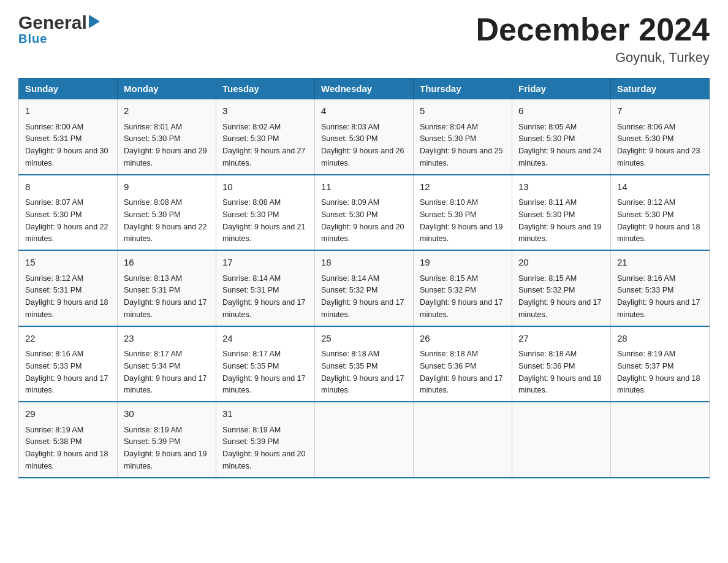 Image resolution: width=728 pixels, height=563 pixels. What do you see at coordinates (561, 262) in the screenshot?
I see `day-number: 20` at bounding box center [561, 262].